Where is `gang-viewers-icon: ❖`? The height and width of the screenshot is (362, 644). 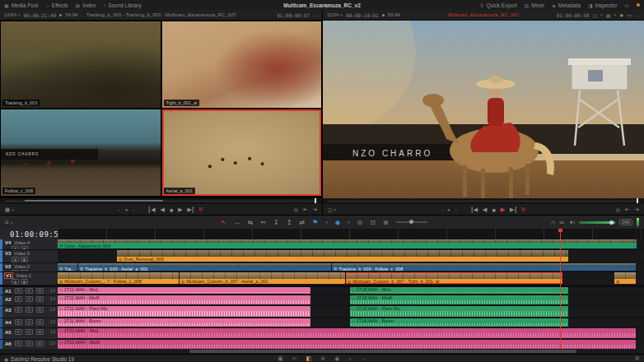
gang-viewers-icon: ❖ is located at coordinates (621, 15).